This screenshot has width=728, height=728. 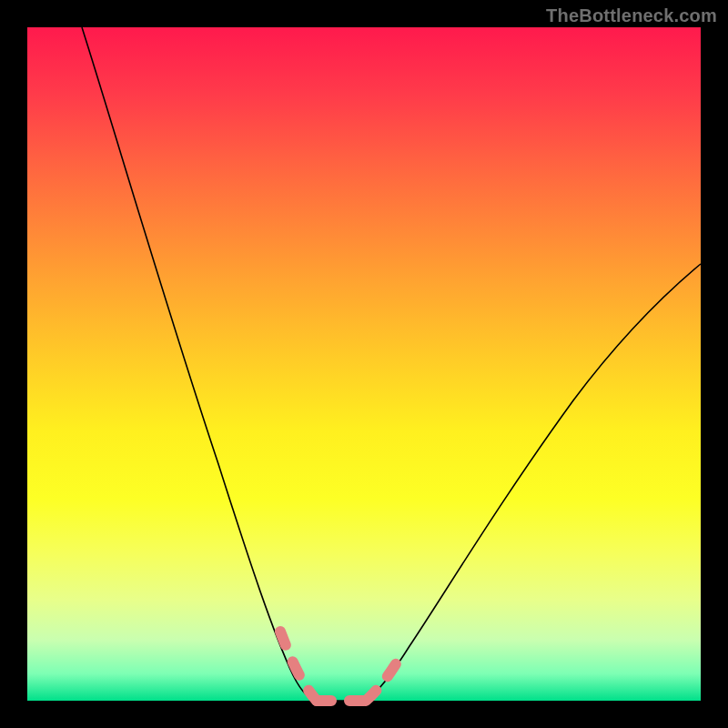 What do you see at coordinates (298, 666) in the screenshot?
I see `highlight-left-dash` at bounding box center [298, 666].